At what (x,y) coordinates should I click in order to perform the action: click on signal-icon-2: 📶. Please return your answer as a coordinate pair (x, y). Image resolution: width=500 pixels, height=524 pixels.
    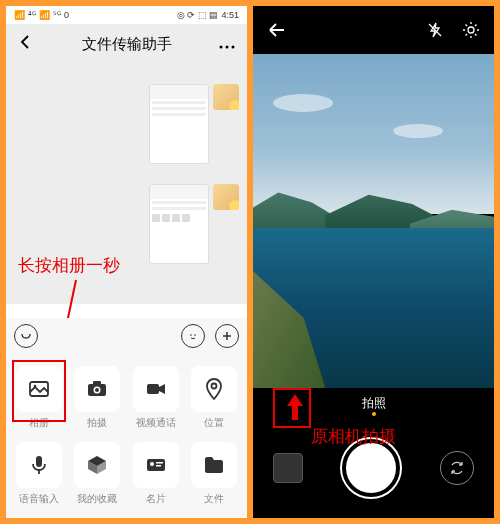
    Looking at the image, I should click on (44, 15).